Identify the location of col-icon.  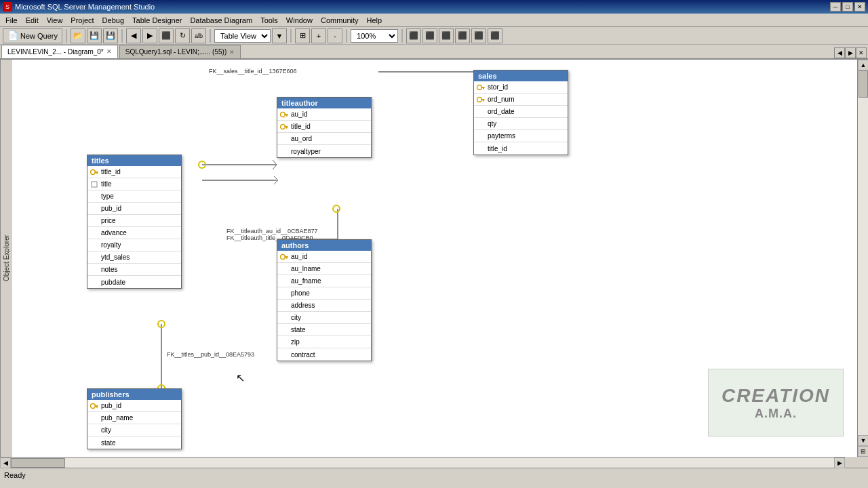
(94, 209).